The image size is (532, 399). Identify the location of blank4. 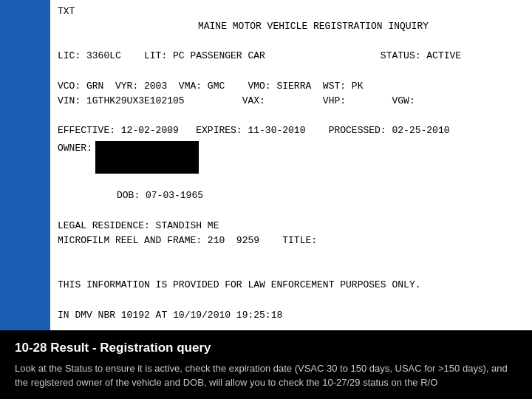
(291, 181).